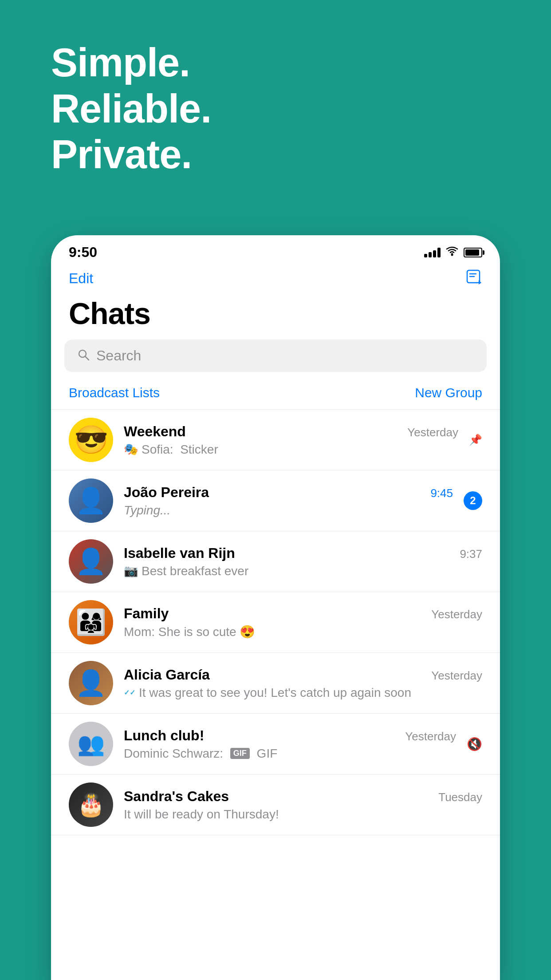 The height and width of the screenshot is (980, 551). Describe the element at coordinates (130, 692) in the screenshot. I see `double-check-icon: ✓✓` at that location.